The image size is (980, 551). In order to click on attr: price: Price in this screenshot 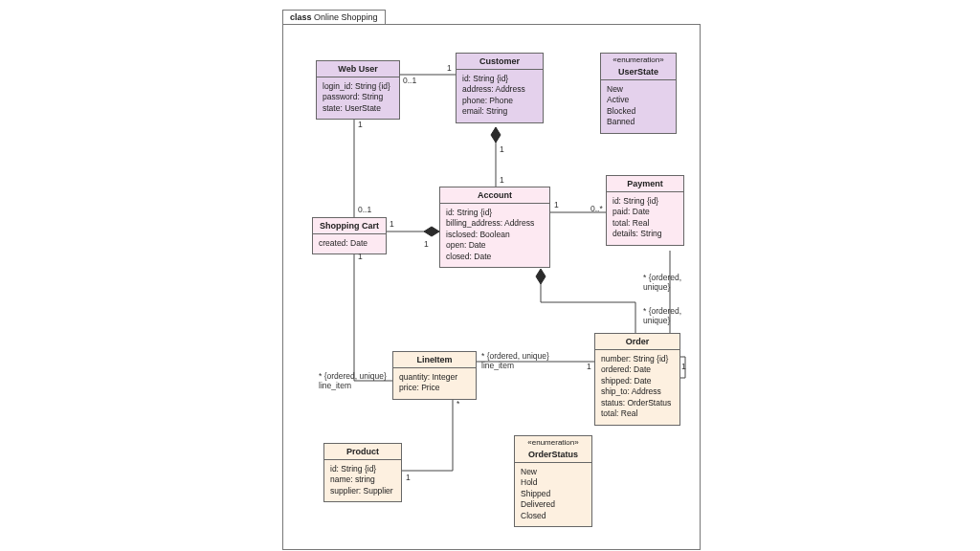, I will do `click(434, 388)`.